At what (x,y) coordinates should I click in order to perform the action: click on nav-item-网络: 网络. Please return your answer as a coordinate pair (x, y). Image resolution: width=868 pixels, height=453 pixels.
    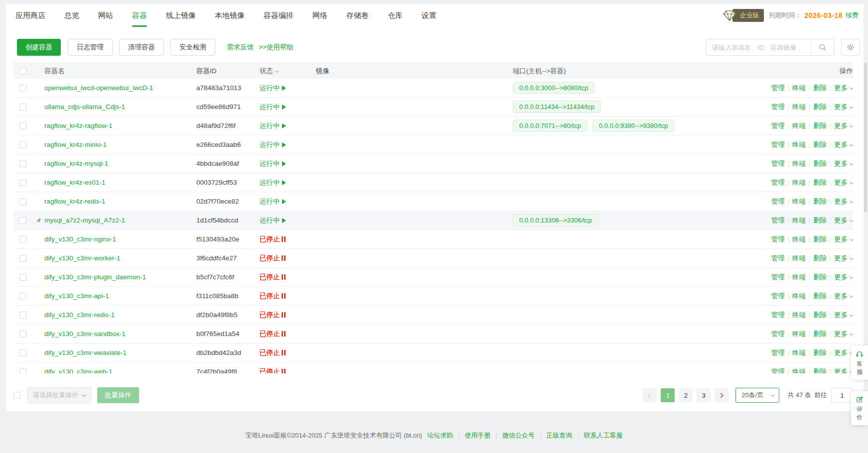
    Looking at the image, I should click on (320, 16).